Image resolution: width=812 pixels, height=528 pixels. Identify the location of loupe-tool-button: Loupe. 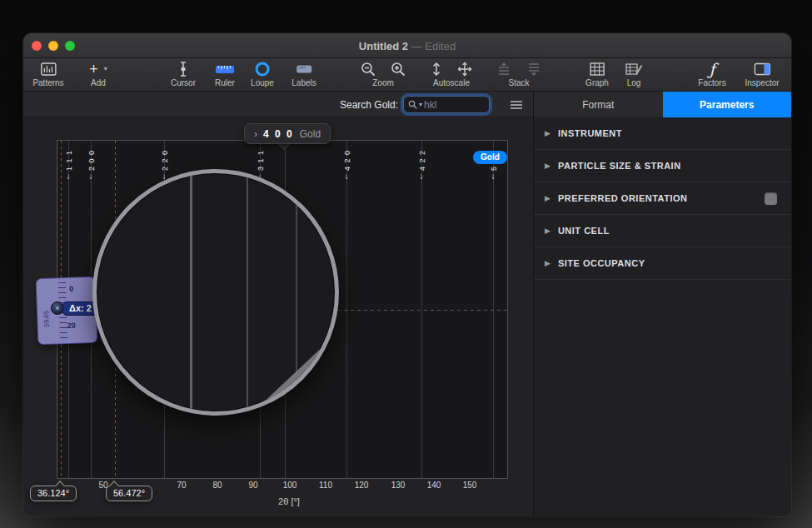
(262, 73).